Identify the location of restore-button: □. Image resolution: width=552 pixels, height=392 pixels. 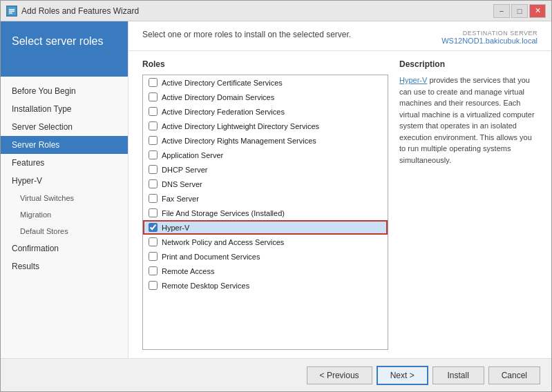
(520, 11).